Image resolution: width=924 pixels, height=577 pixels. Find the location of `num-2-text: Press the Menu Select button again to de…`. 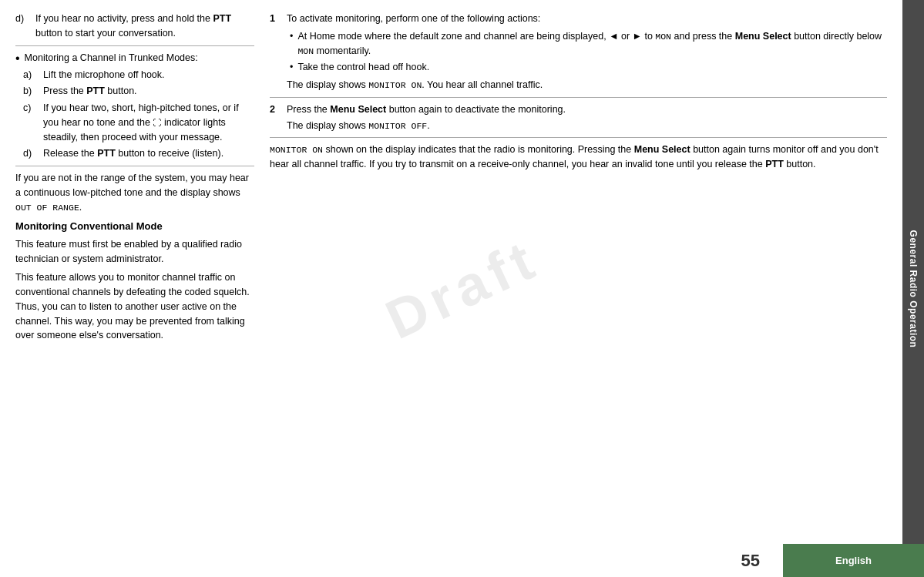

num-2-text: Press the Menu Select button again to de… is located at coordinates (426, 109).